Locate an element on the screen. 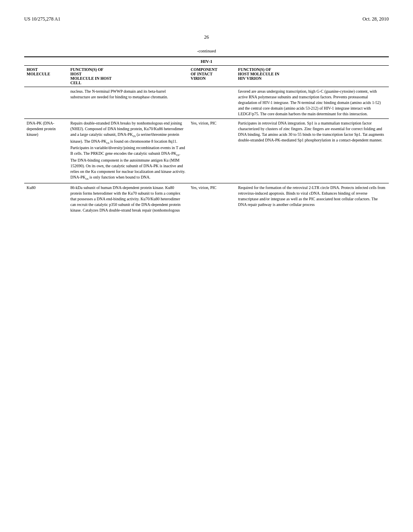  host-function-2: Repairs double-stranded DNA breaks by no… is located at coordinates (128, 151).